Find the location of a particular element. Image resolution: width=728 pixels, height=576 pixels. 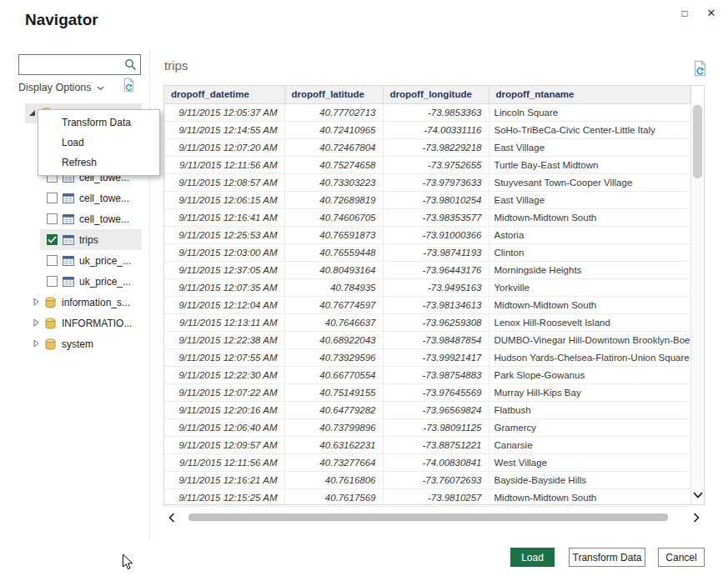

search-box is located at coordinates (80, 65).